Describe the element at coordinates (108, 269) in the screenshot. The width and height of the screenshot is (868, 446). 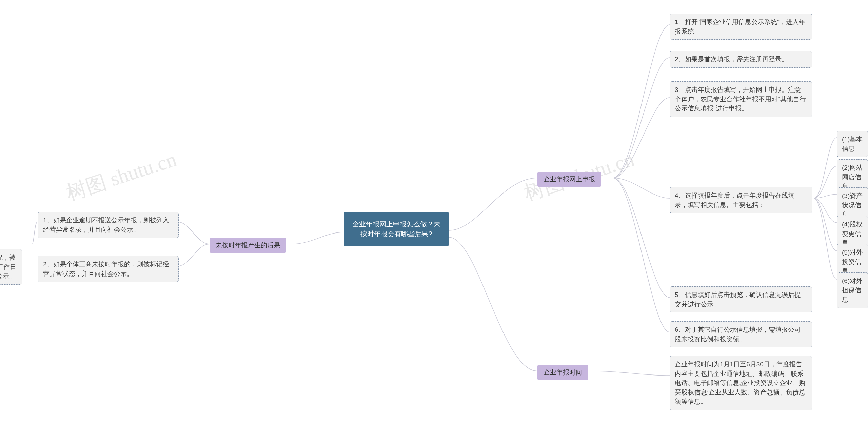
I see `leaf-consequence-2: 2、如果个体工商未按时年报的，则被标记经营异常状态，并且向社会公示。` at that location.